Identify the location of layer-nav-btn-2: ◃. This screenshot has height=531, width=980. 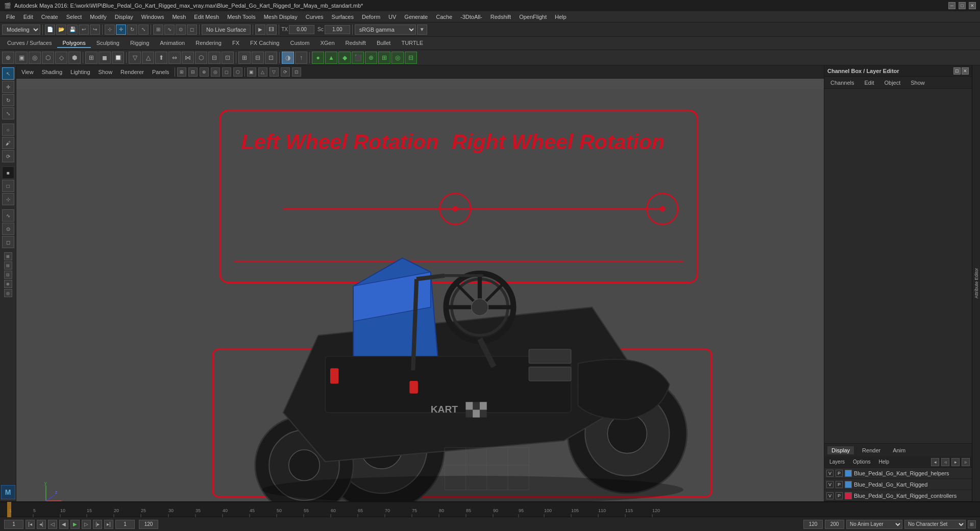
(945, 462).